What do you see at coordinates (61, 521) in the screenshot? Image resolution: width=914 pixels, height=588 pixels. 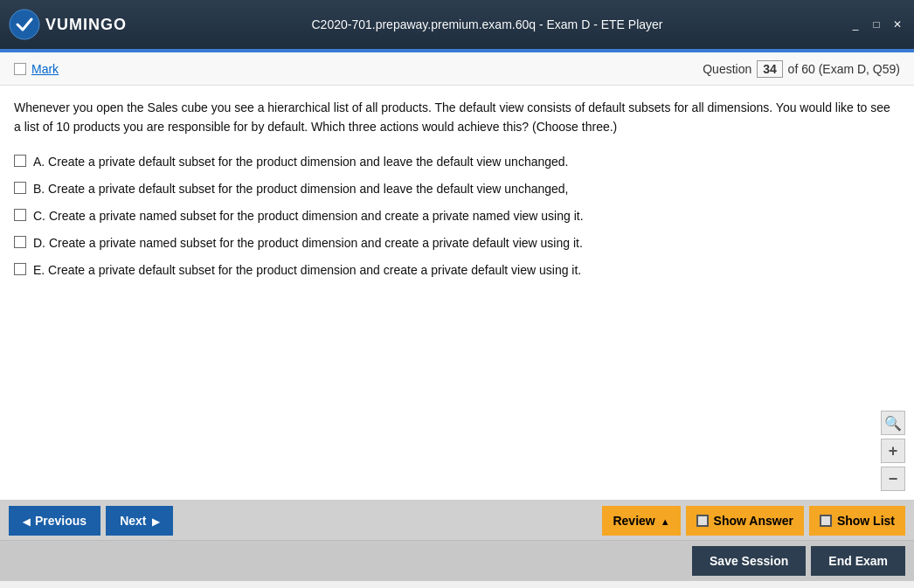 I see `previous-label: Previous` at bounding box center [61, 521].